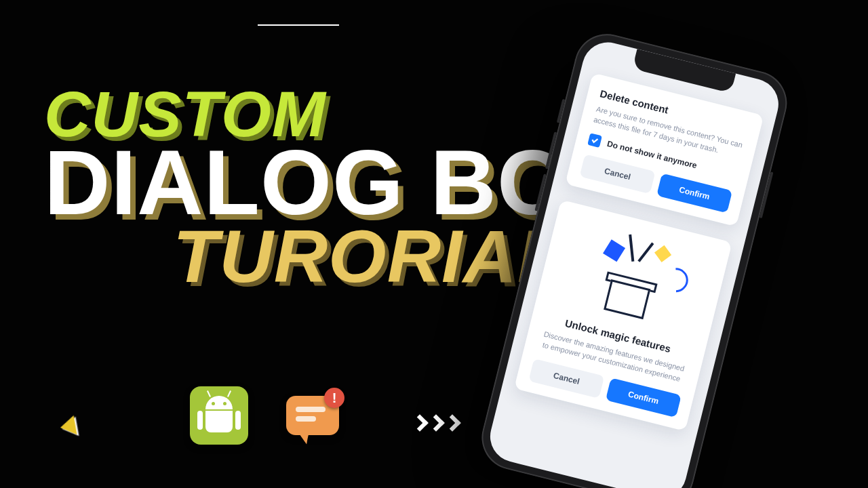  I want to click on checkbox-do-not-show, so click(595, 140).